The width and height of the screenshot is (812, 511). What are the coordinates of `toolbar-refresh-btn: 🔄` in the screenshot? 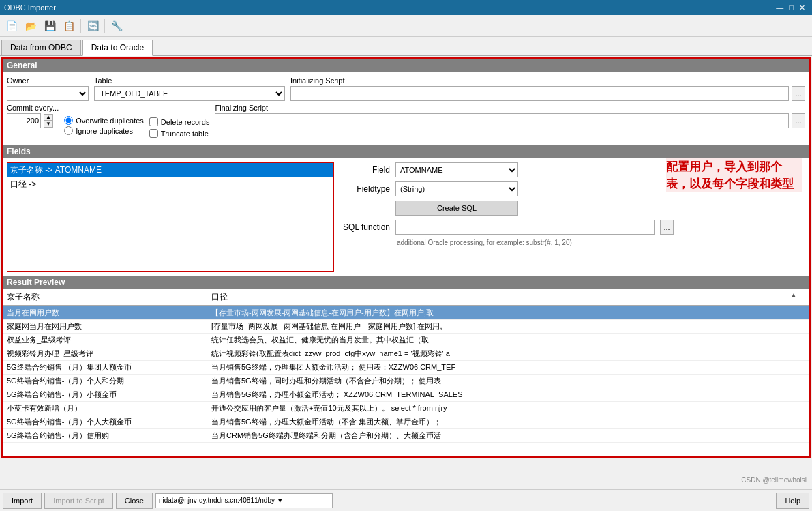 It's located at (93, 26).